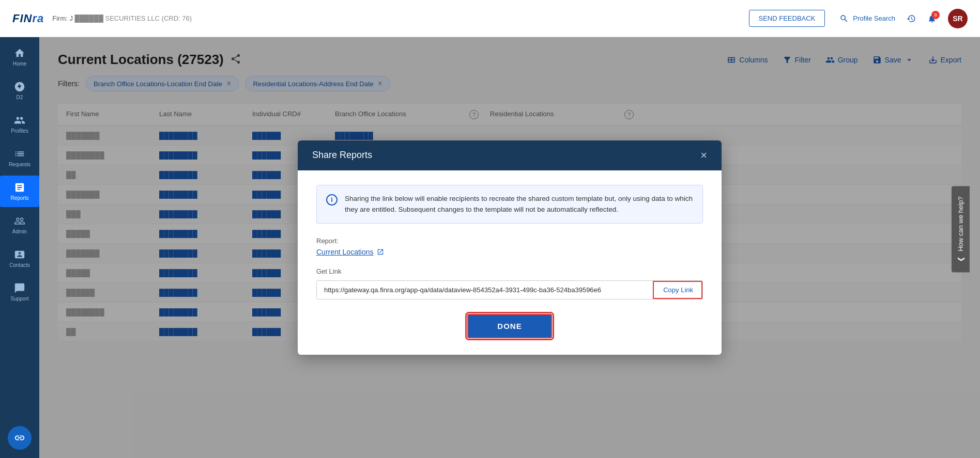 The width and height of the screenshot is (980, 458). Describe the element at coordinates (960, 224) in the screenshot. I see `help-tab-label: How can we help?` at that location.